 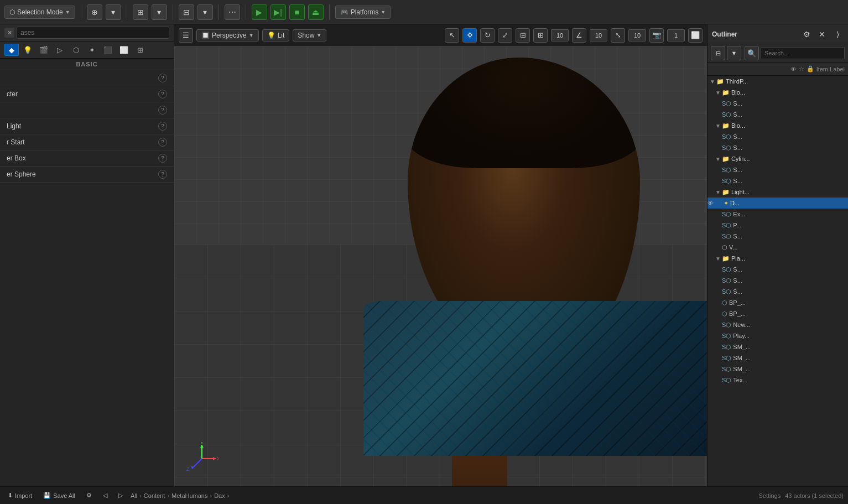 What do you see at coordinates (778, 258) in the screenshot?
I see `tree-item-pla: ▼ 📁 Pla...` at bounding box center [778, 258].